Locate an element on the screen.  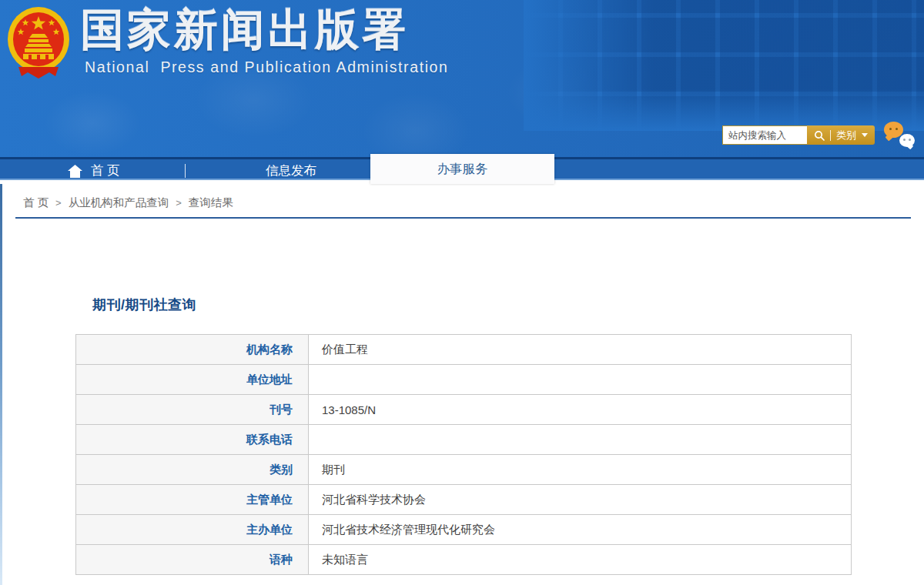
row-value: 13-1085/N is located at coordinates (581, 410).